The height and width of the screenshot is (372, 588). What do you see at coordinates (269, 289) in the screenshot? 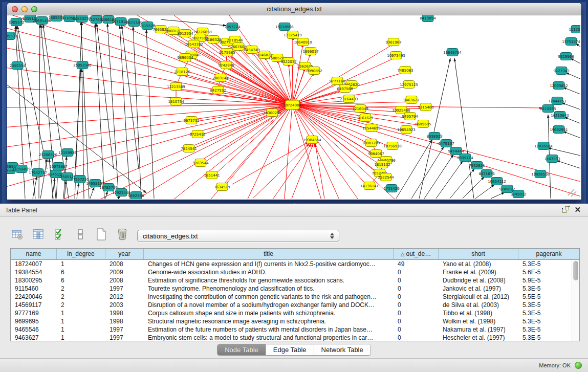
I see `table-cell: Tourette syndrome. Phenomenology and cla…` at bounding box center [269, 289].